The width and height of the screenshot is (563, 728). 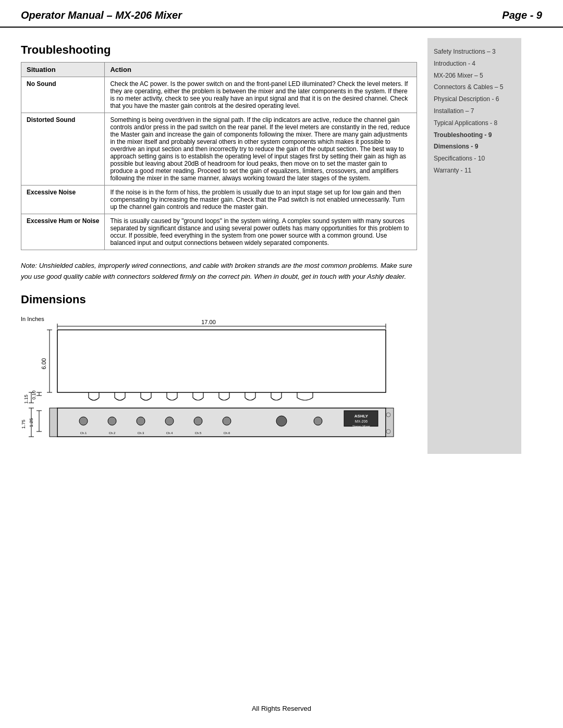 I want to click on sidebar-item: Troubleshooting - 9, so click(x=474, y=135).